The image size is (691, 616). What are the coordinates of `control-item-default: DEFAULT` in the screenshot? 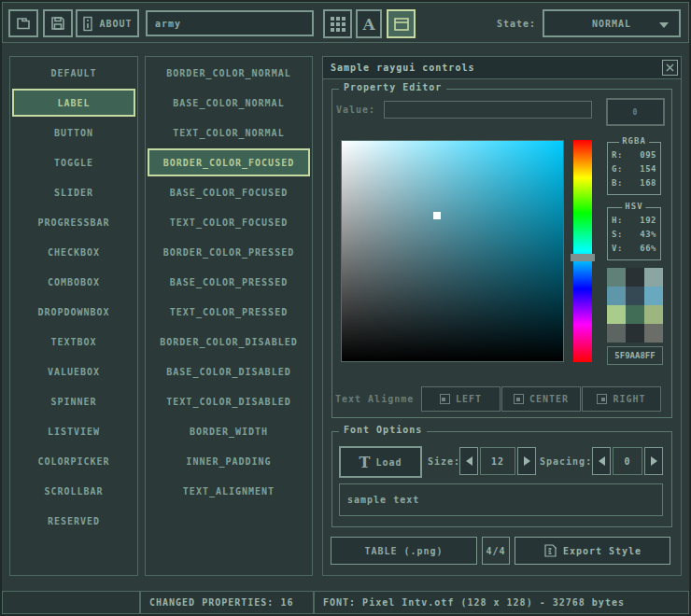 It's located at (74, 73).